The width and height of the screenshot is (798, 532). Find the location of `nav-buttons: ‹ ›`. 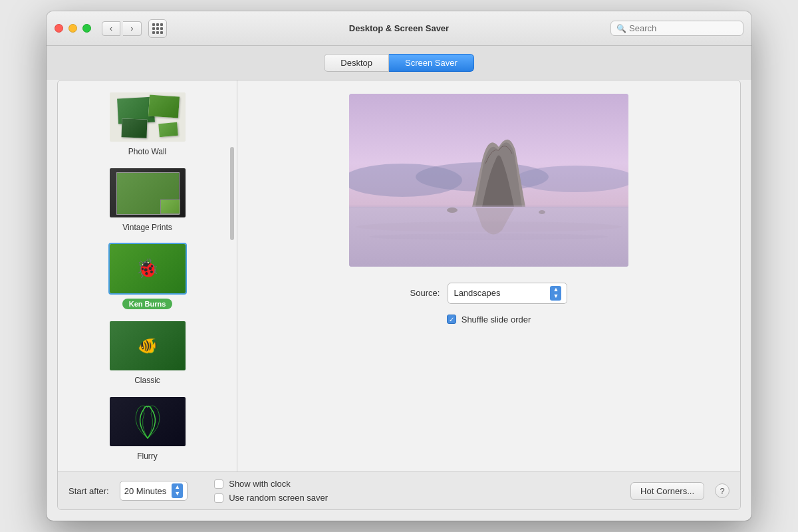

nav-buttons: ‹ › is located at coordinates (122, 29).